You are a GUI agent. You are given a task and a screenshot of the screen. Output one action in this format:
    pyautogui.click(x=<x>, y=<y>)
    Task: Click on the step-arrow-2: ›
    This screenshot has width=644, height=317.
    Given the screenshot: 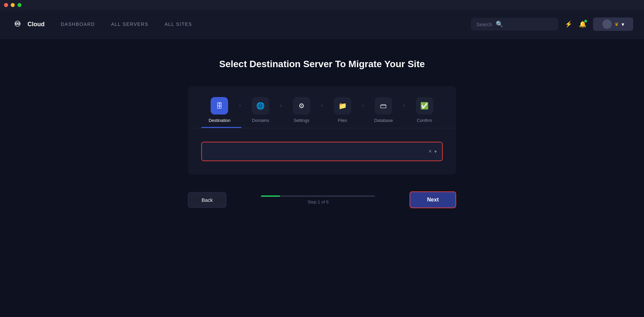 What is the action you would take?
    pyautogui.click(x=281, y=105)
    